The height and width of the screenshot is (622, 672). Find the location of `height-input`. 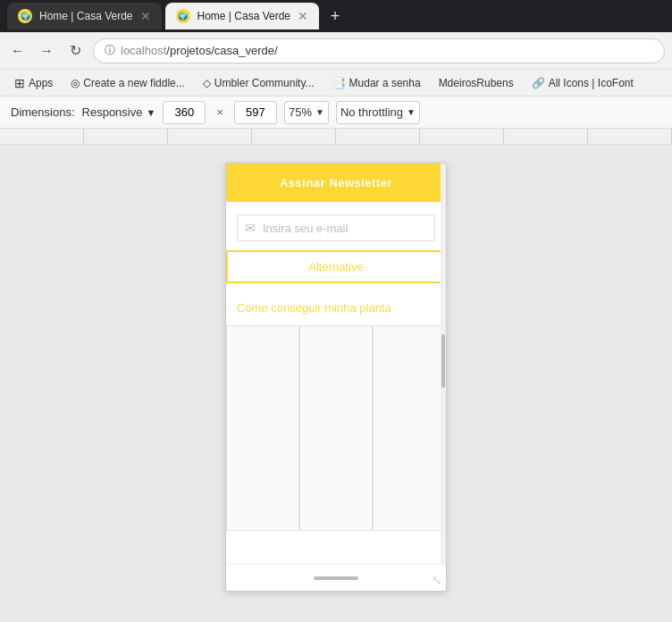

height-input is located at coordinates (256, 113).